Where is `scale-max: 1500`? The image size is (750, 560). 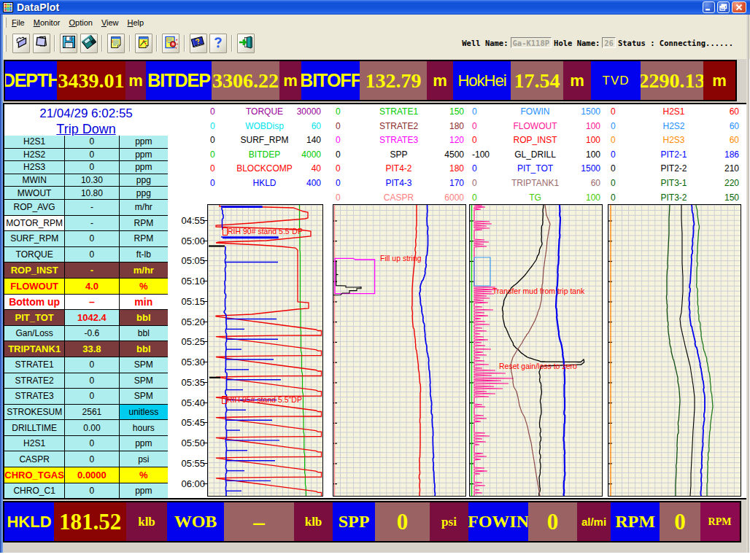 scale-max: 1500 is located at coordinates (591, 168).